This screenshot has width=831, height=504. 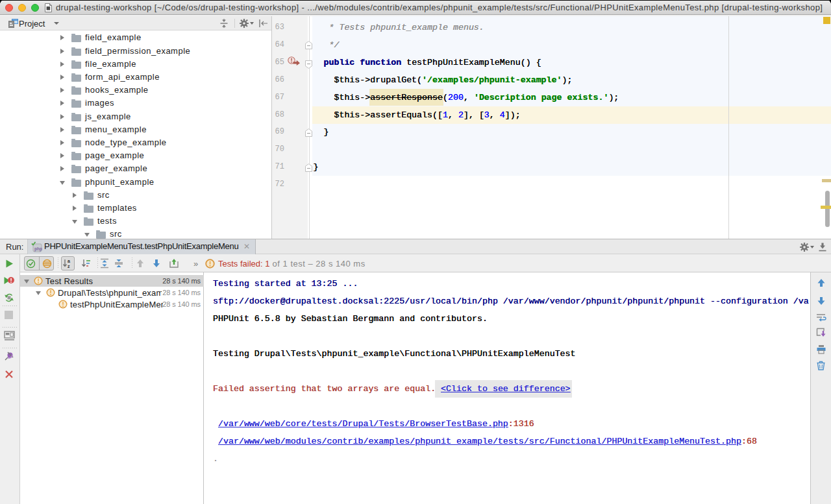 I want to click on svg-text: a, so click(x=69, y=261).